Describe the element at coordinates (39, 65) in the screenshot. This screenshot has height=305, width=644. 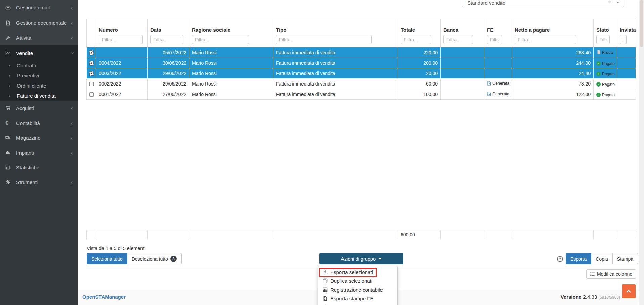
I see `sidebar-subitem-contratti: › Contratti` at that location.